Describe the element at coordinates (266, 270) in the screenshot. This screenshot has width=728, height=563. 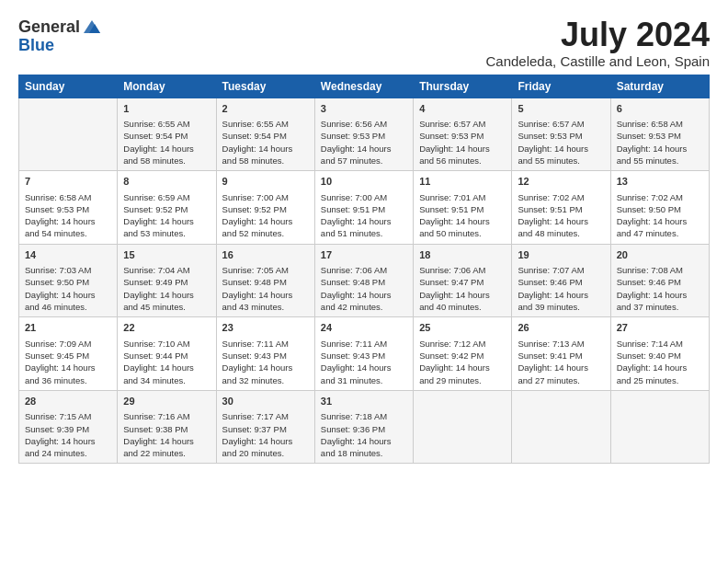
I see `cell-content-line: Sunrise: 7:05 AM` at that location.